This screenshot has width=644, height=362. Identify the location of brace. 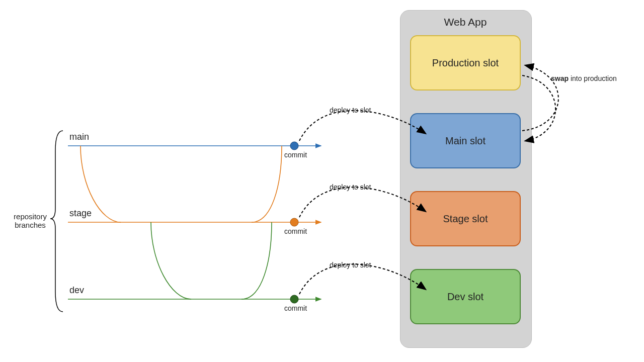
(56, 221).